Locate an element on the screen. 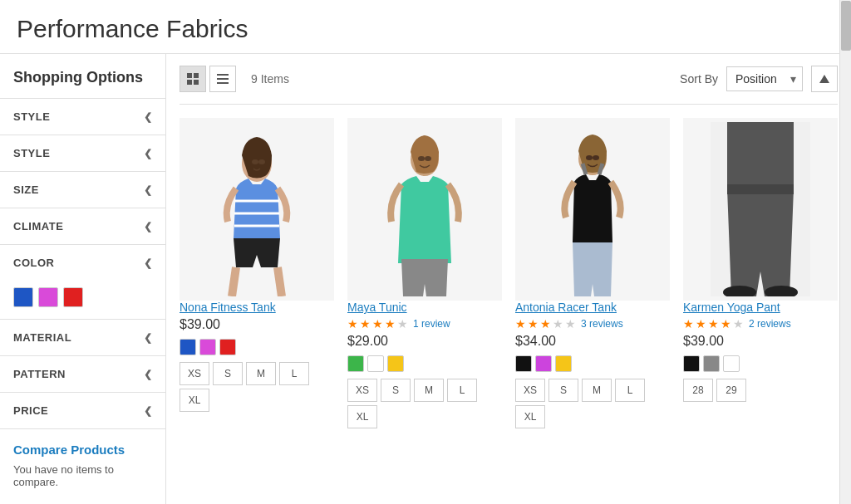  filter-price-header: PRICE ❮ is located at coordinates (83, 410).